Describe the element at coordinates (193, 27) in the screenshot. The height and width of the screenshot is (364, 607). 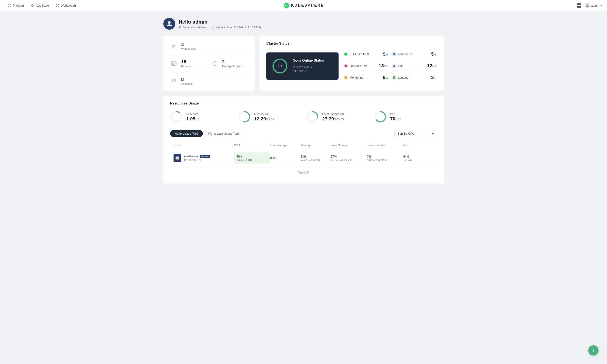
I see `user-role: Super administrator` at that location.